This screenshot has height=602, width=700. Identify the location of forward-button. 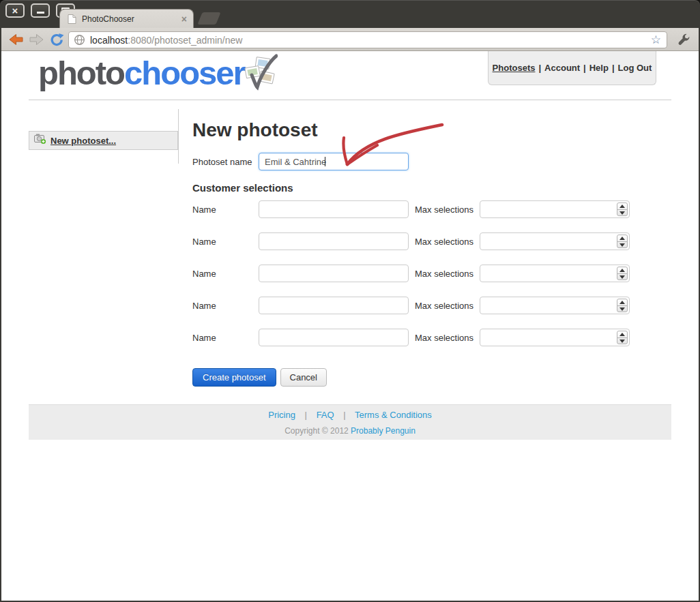
(36, 40).